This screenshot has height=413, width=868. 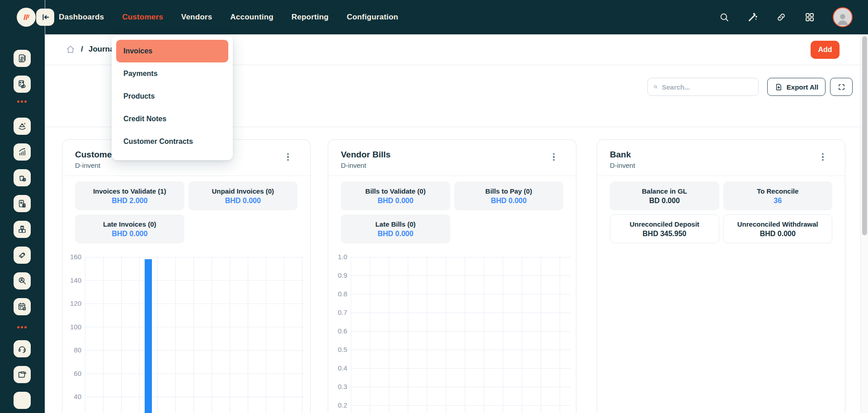 What do you see at coordinates (22, 281) in the screenshot?
I see `sidebar-item-recruitment-search` at bounding box center [22, 281].